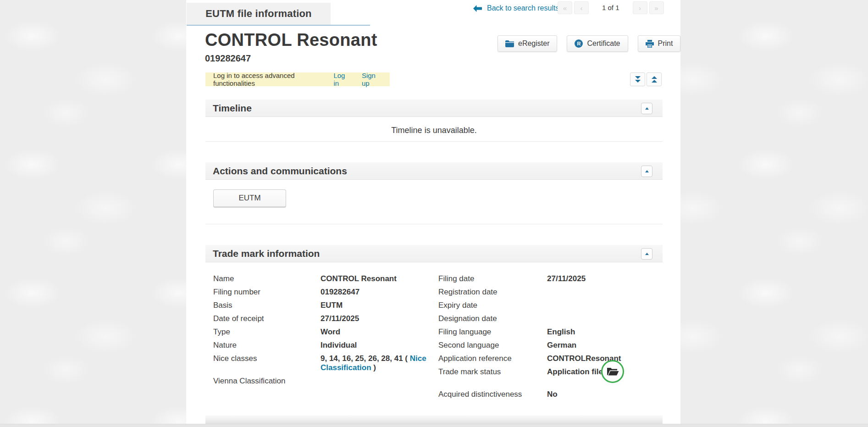 The height and width of the screenshot is (427, 868). Describe the element at coordinates (267, 79) in the screenshot. I see `login-banner-message: Log in to access advanced functionalitie…` at that location.